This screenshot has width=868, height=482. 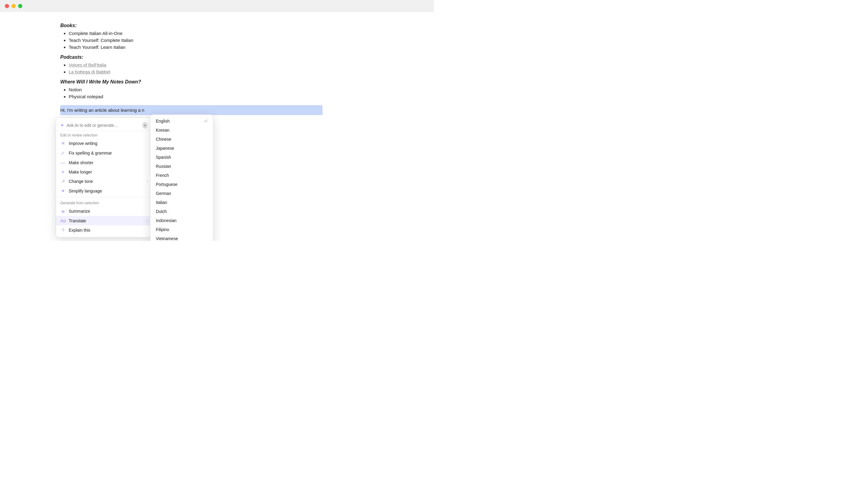 I want to click on minimize-button, so click(x=13, y=6).